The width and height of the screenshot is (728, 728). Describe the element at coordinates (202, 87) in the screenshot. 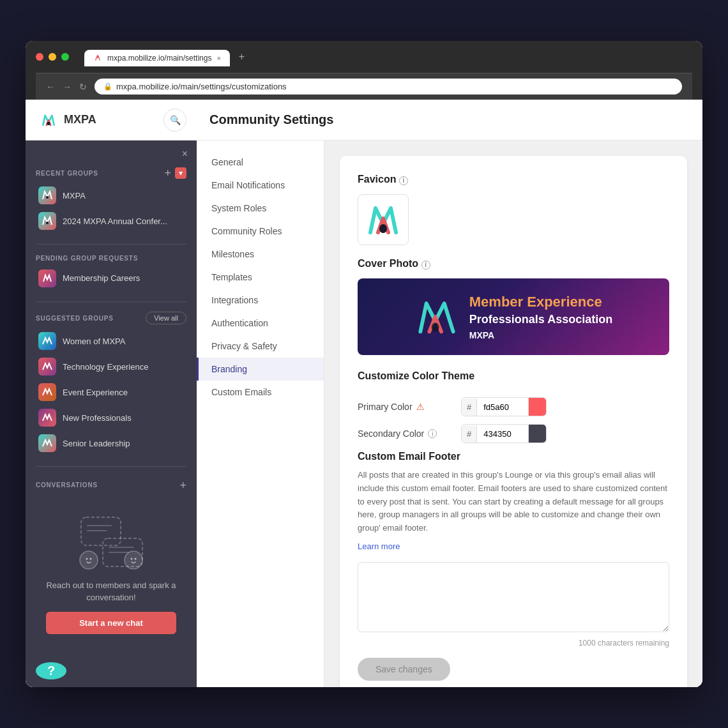

I see `url-text: mxpa.mobilize.io/main/settings/customiza…` at that location.